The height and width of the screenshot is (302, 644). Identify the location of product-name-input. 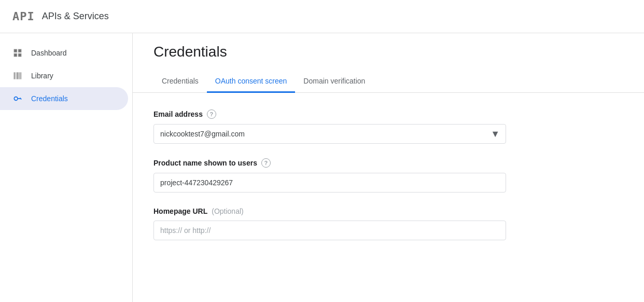
(330, 183).